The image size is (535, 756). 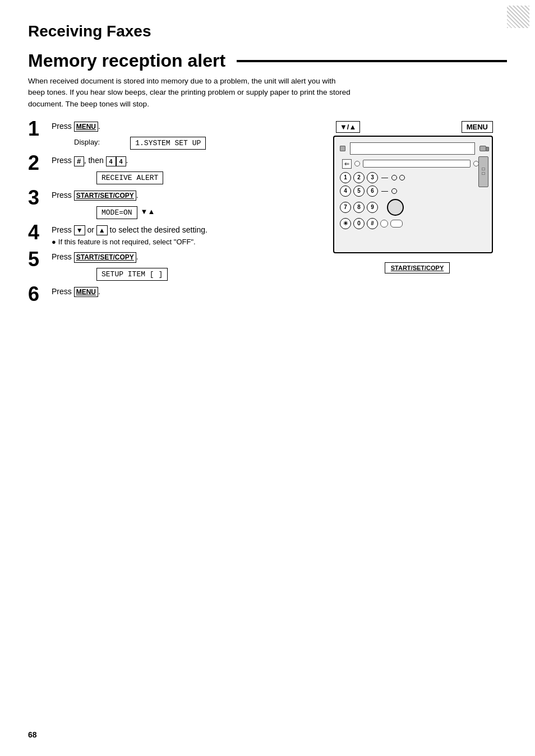 I want to click on menu-key-1: MENU, so click(x=86, y=127).